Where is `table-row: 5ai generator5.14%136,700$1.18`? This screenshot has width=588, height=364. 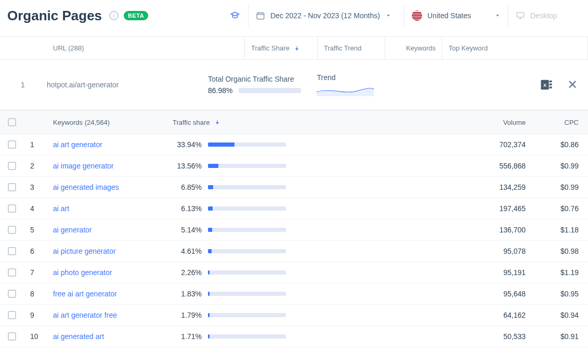
table-row: 5ai generator5.14%136,700$1.18 is located at coordinates (294, 230).